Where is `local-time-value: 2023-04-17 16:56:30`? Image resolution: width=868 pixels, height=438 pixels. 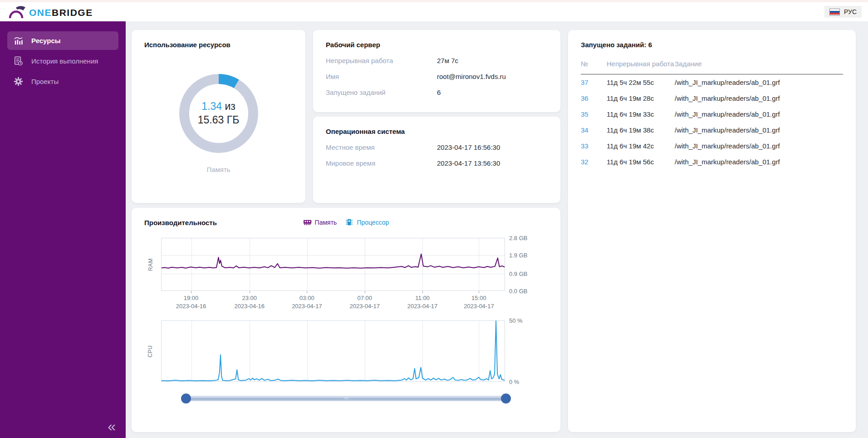
local-time-value: 2023-04-17 16:56:30 is located at coordinates (468, 147).